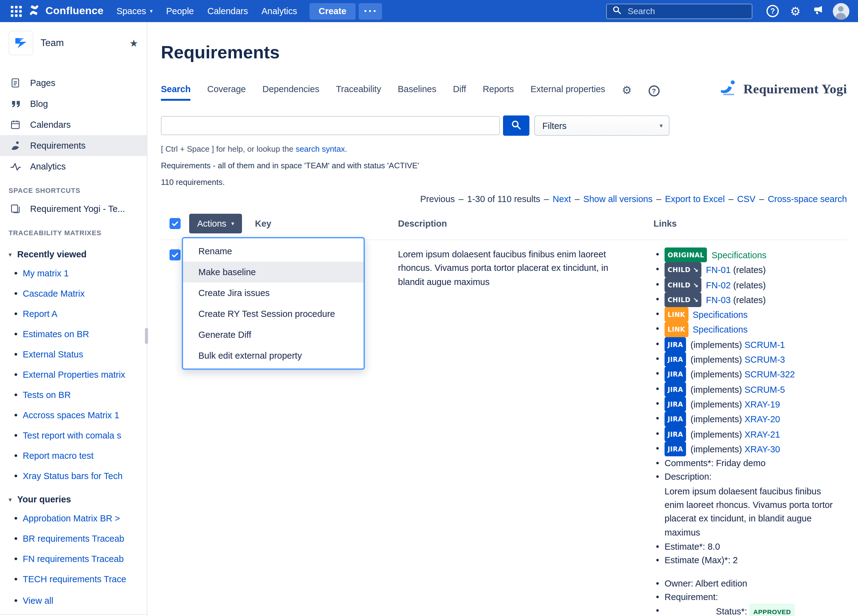 Image resolution: width=858 pixels, height=616 pixels. Describe the element at coordinates (291, 92) in the screenshot. I see `tab-dependencies: Dependencies` at that location.